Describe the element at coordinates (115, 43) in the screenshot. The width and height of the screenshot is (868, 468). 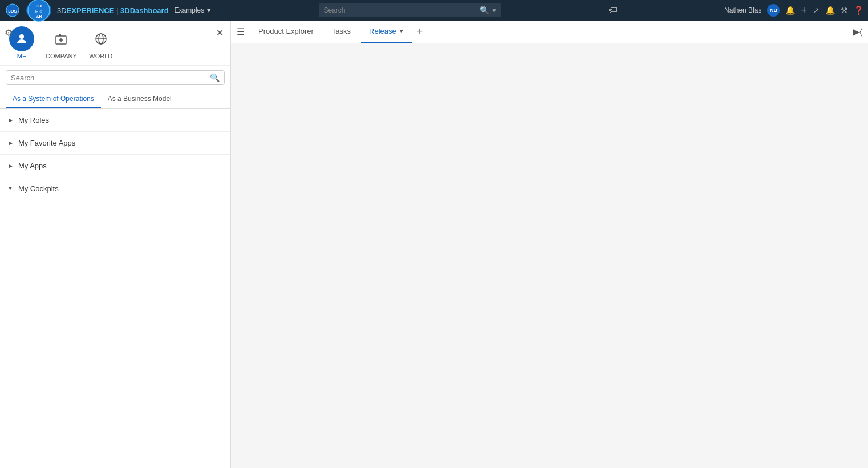
I see `sidebar-nav: ME COMPANY` at that location.